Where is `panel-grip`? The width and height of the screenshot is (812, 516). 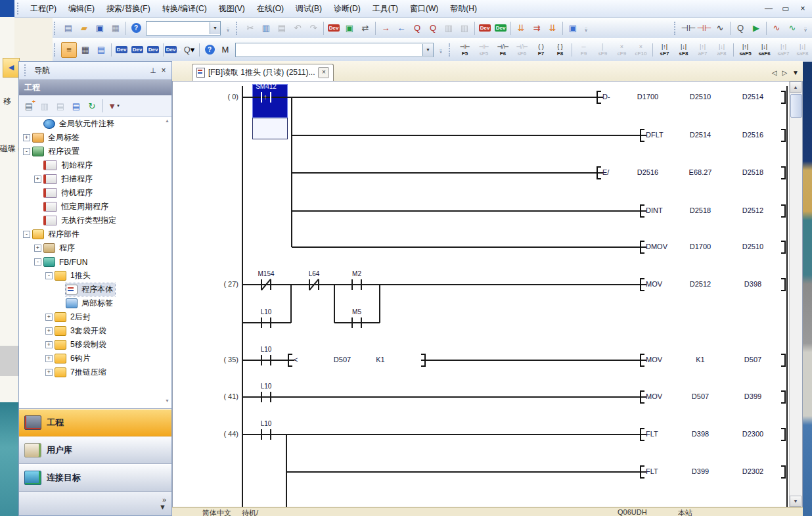 panel-grip is located at coordinates (26, 70).